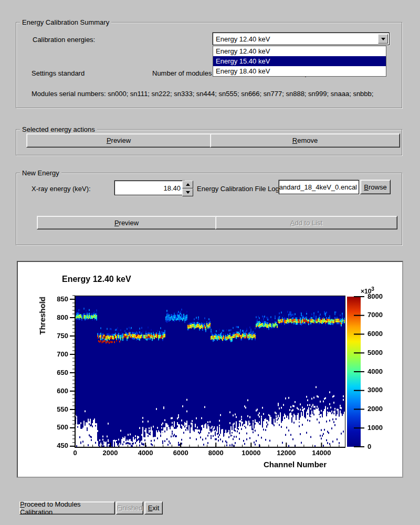 The image size is (420, 525). Describe the element at coordinates (301, 39) in the screenshot. I see `calibration-energies-combobox: Energy 12.40 keV` at that location.